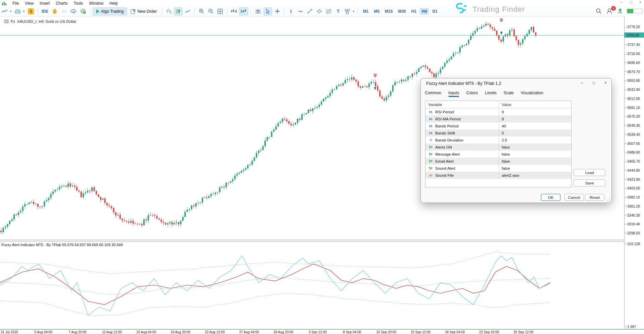  I want to click on bar-chart-type-button, so click(169, 11).